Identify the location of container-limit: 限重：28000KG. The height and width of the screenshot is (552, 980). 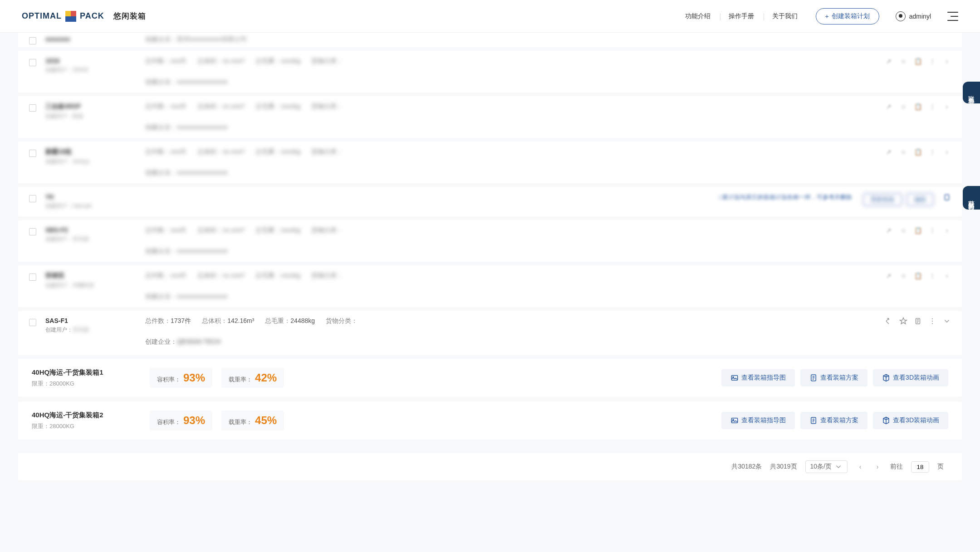
(91, 426).